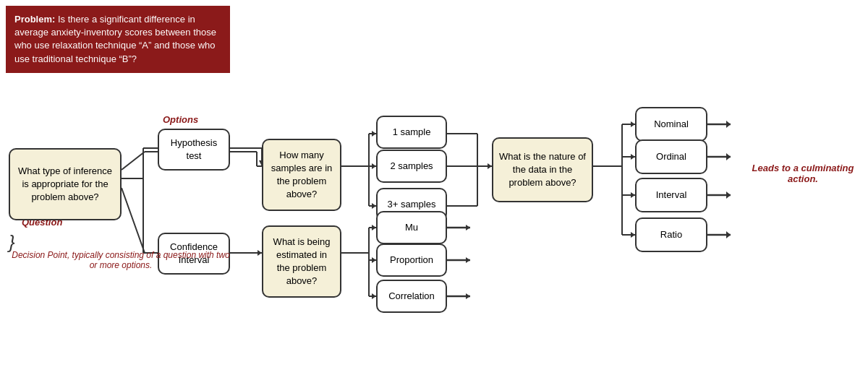  Describe the element at coordinates (803, 173) in the screenshot. I see `leads-to-label: Leads to a culminating action.` at that location.